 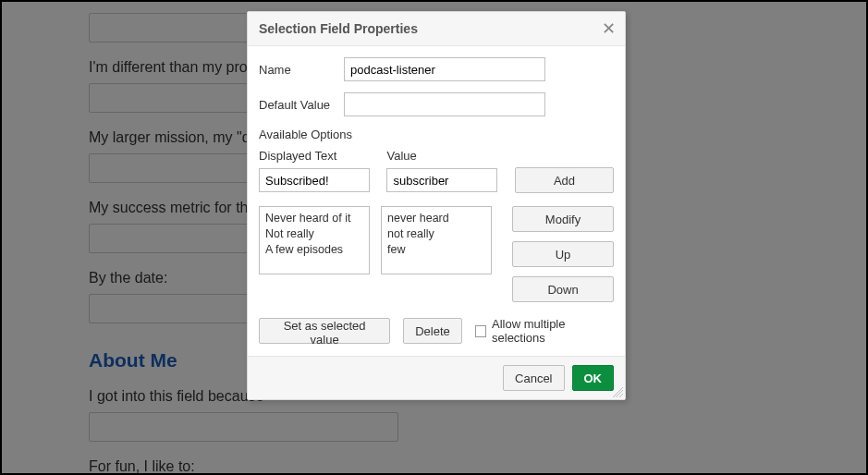 I want to click on allow-multiple-label: Allow multiple selections, so click(x=553, y=331).